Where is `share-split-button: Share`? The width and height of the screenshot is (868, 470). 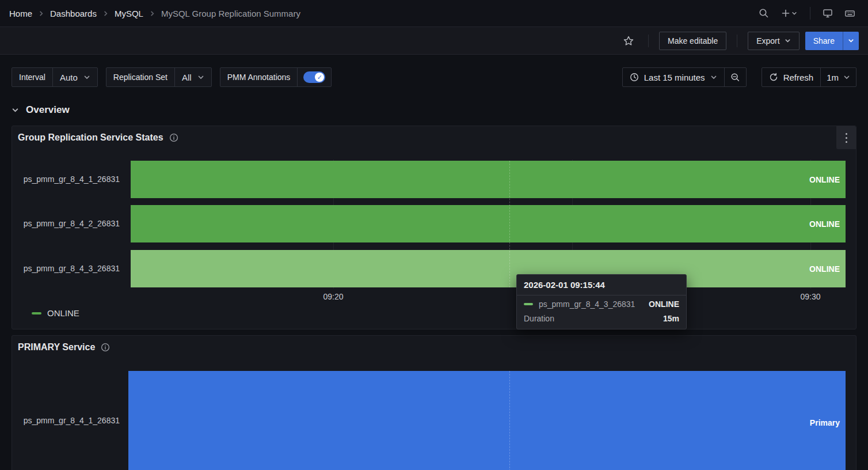 share-split-button: Share is located at coordinates (832, 41).